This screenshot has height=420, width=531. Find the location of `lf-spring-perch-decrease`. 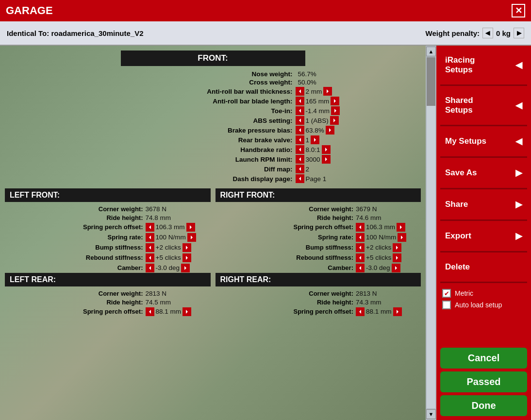

lf-spring-perch-decrease is located at coordinates (150, 227).